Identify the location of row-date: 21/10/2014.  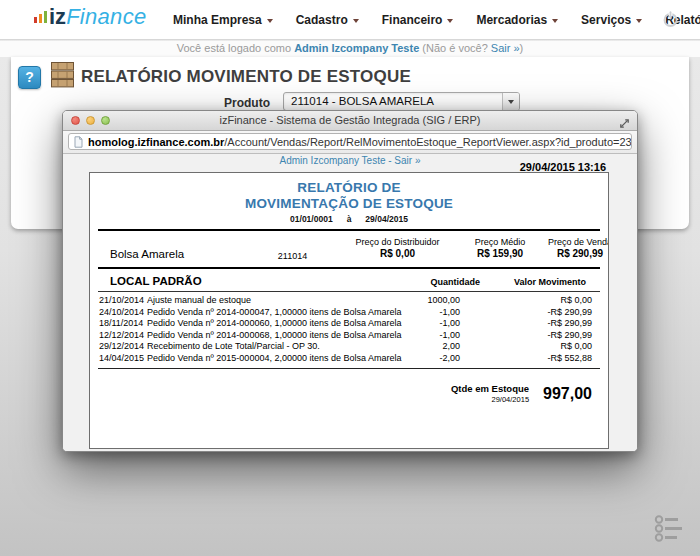
(123, 301).